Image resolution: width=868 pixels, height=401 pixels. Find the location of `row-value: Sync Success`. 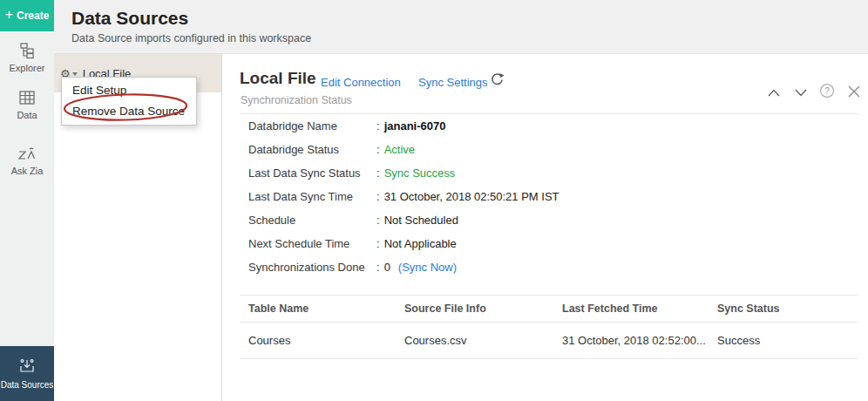

row-value: Sync Success is located at coordinates (420, 173).